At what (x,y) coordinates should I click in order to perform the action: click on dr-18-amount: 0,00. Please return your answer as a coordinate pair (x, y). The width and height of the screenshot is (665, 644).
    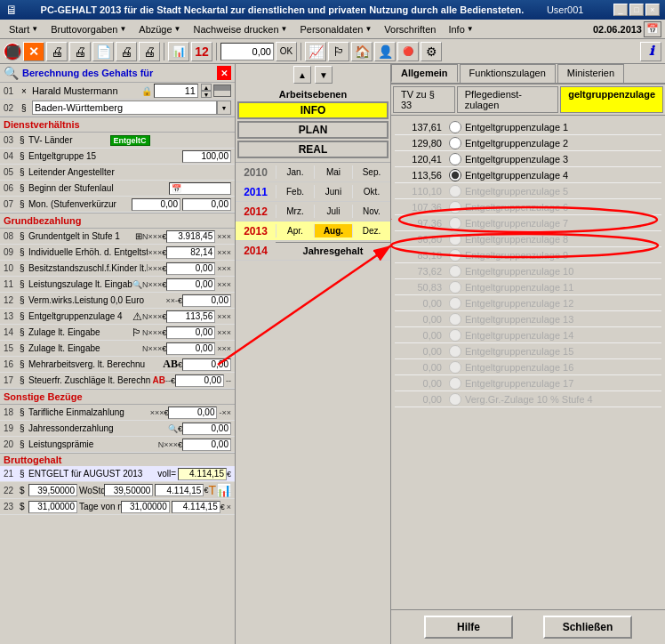
    Looking at the image, I should click on (192, 413).